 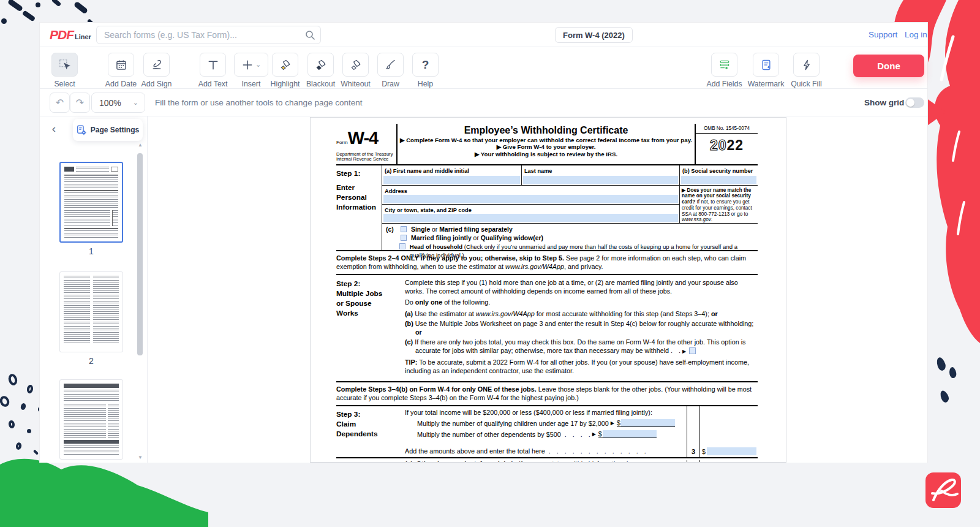 I want to click on tool-label: Whiteout, so click(x=355, y=84).